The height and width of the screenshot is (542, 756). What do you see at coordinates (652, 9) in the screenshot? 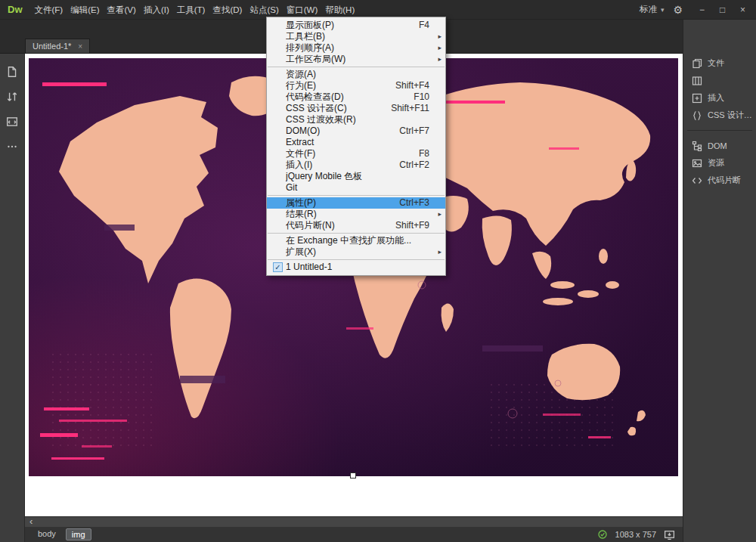
I see `workspace-switcher: 标准 ▾` at bounding box center [652, 9].